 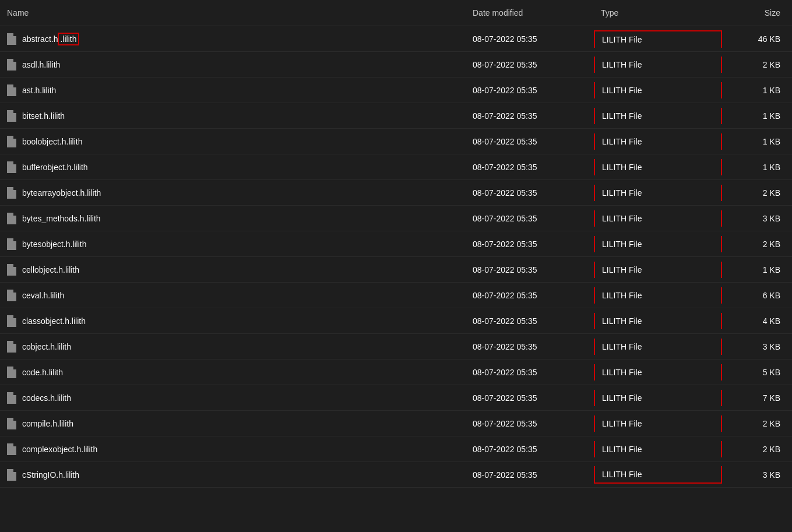 I want to click on file-name-cell: ceval.h.lilith, so click(x=233, y=295).